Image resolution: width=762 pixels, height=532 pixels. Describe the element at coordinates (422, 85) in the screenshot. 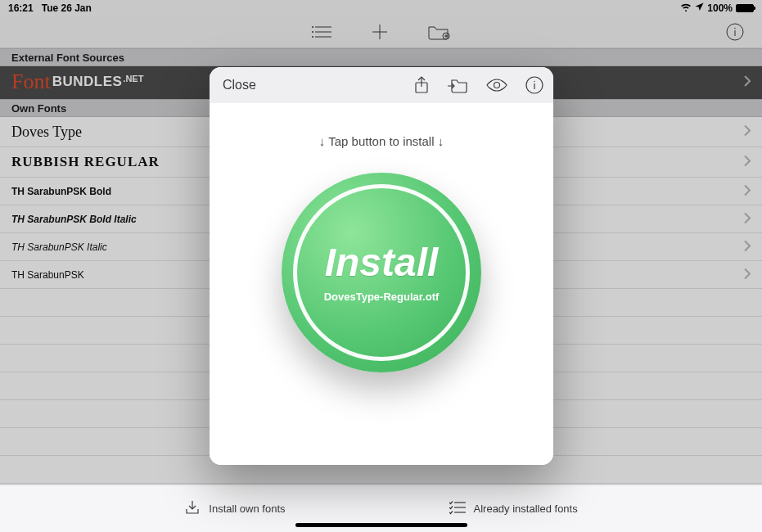

I see `share-icon` at that location.